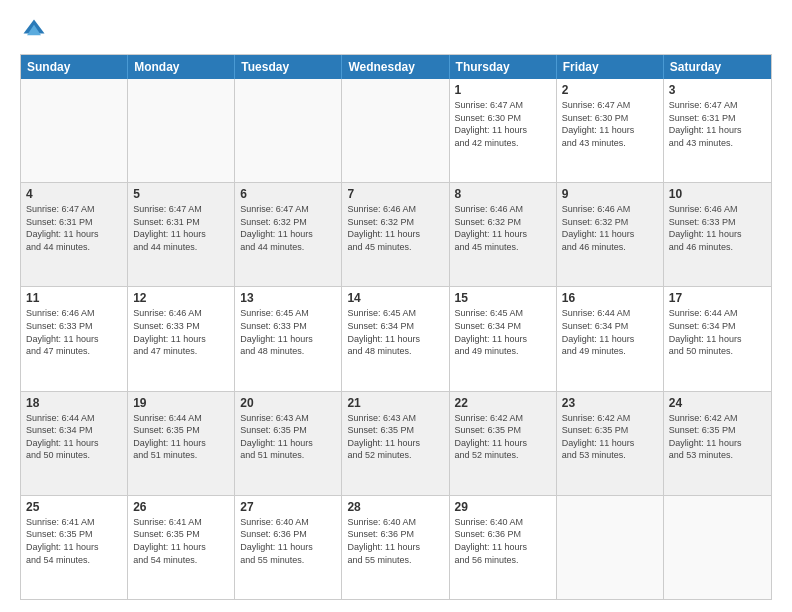 The height and width of the screenshot is (612, 792). What do you see at coordinates (504, 234) in the screenshot?
I see `cal-cell: 8Sunrise: 6:46 AM Sunset: 6:32 PM Daylig…` at bounding box center [504, 234].